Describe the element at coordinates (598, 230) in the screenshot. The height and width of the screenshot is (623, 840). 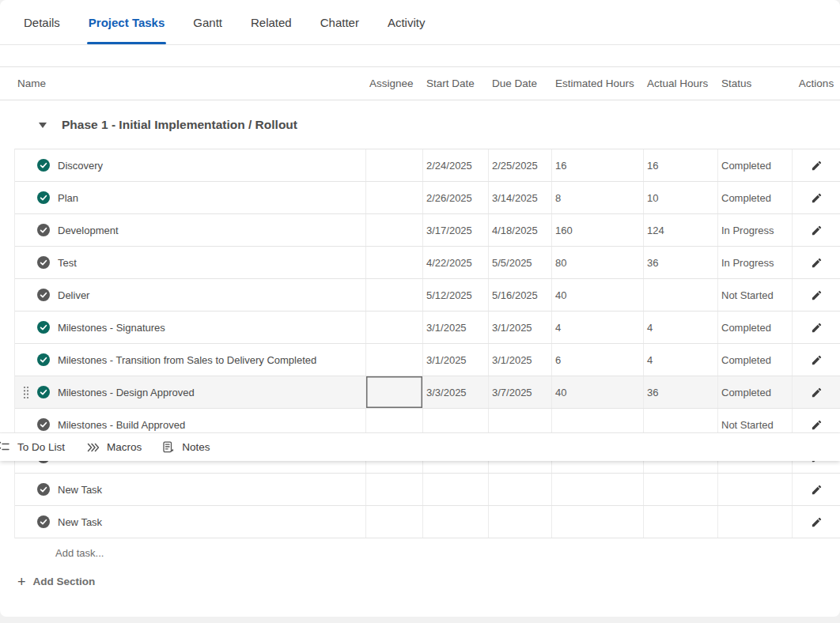
I see `estimated-hours-cell: 160` at that location.